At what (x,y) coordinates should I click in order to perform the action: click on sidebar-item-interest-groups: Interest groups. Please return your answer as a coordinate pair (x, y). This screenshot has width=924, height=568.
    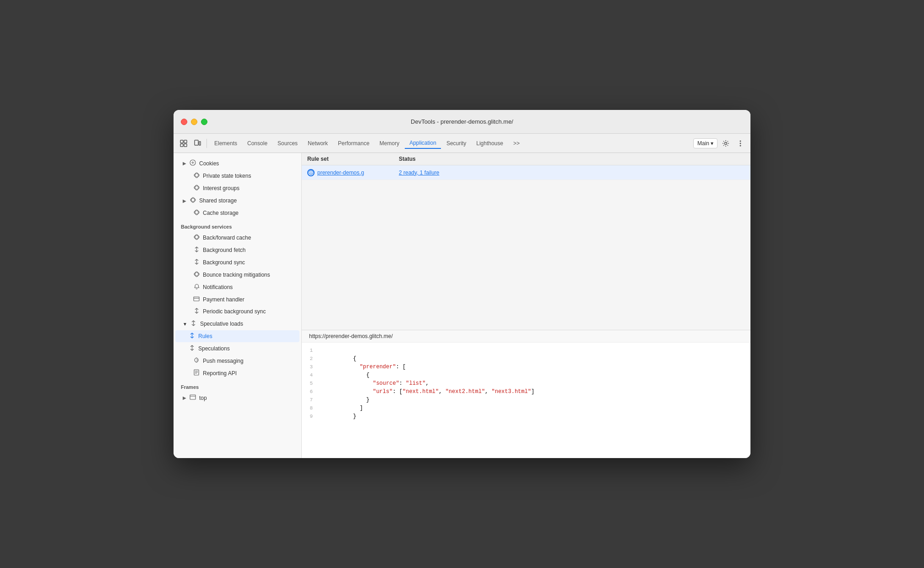
    Looking at the image, I should click on (237, 188).